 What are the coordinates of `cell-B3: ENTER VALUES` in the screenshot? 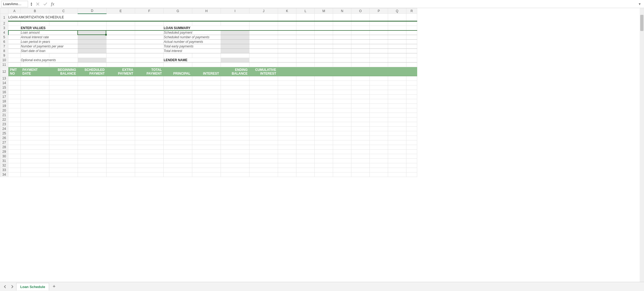 It's located at (64, 28).